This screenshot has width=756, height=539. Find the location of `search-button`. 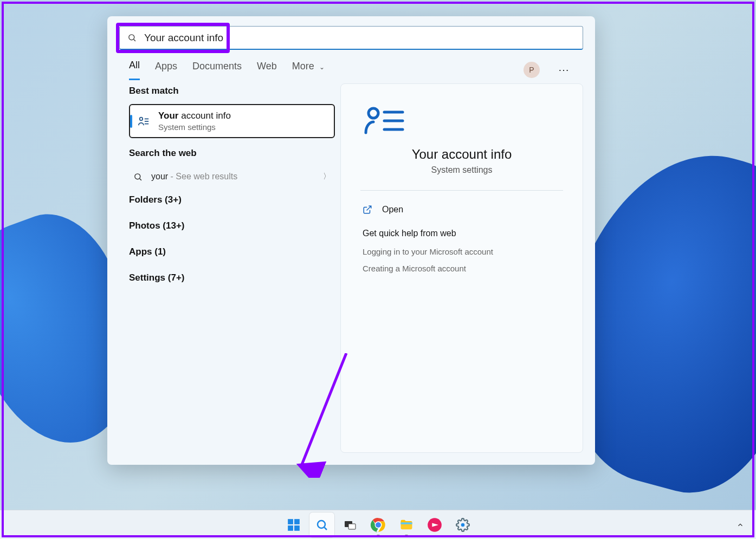

search-button is located at coordinates (322, 525).